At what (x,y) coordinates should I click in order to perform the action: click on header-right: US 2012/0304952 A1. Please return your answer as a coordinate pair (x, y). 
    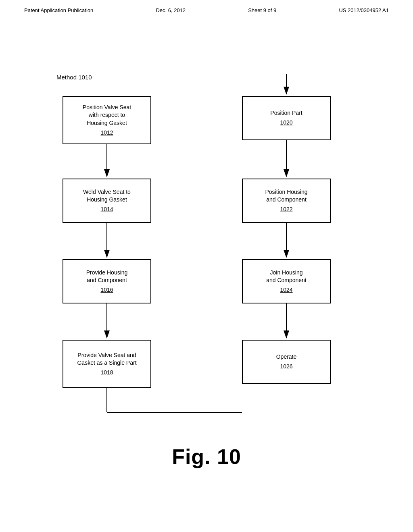
    Looking at the image, I should click on (364, 10).